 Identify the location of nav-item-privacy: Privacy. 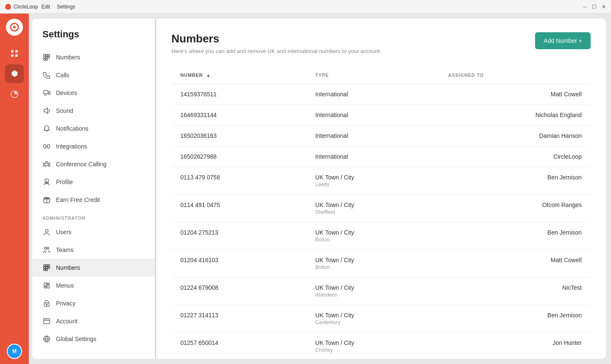
(94, 303).